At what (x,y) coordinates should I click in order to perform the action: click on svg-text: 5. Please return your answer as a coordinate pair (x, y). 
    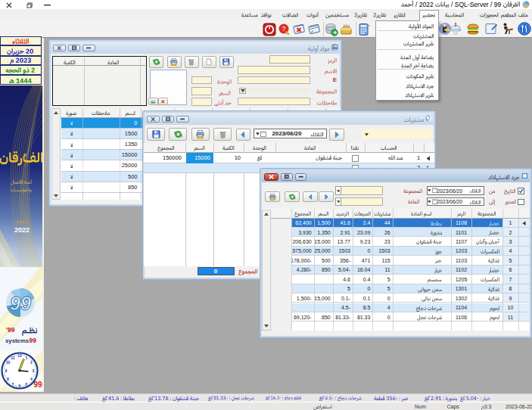
    Looking at the image, I should click on (27, 384).